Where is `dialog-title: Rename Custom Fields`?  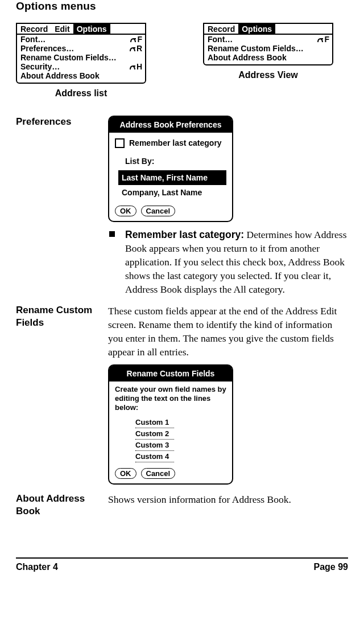 dialog-title: Rename Custom Fields is located at coordinates (171, 374).